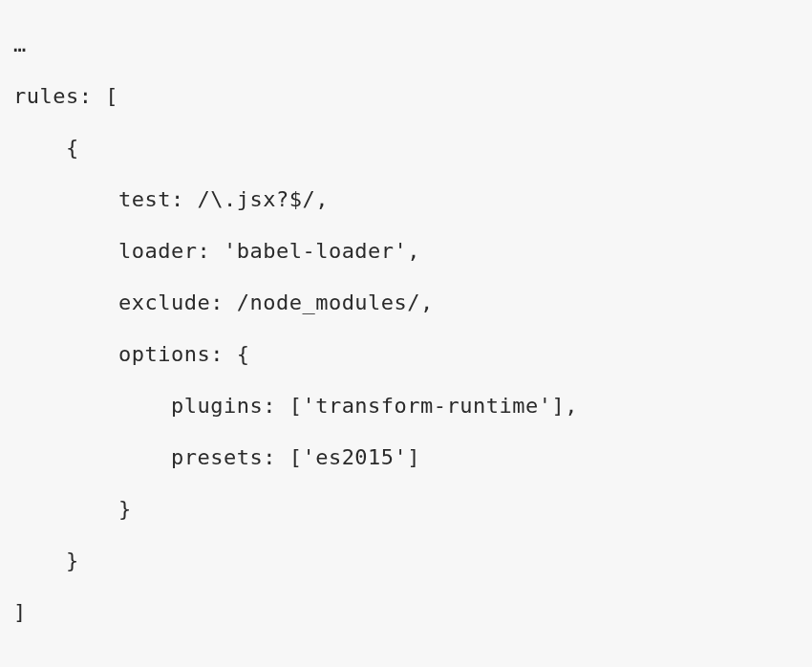 The image size is (812, 667). I want to click on code-line: rules: [, so click(66, 96).